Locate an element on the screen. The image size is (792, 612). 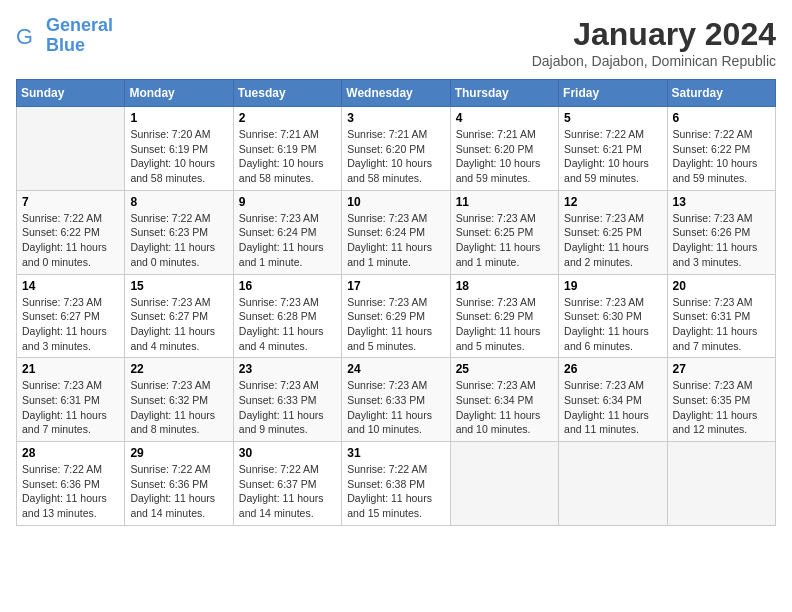
day-info: Sunrise: 7:22 AMSunset: 6:37 PMDaylight:… is located at coordinates (288, 492).